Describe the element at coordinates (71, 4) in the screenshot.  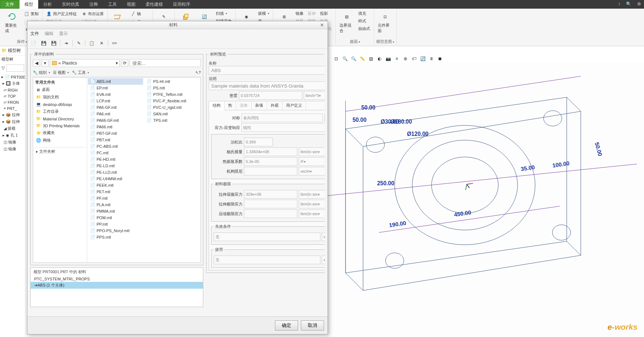
I see `menu-simulate-tab: 实时仿真` at that location.